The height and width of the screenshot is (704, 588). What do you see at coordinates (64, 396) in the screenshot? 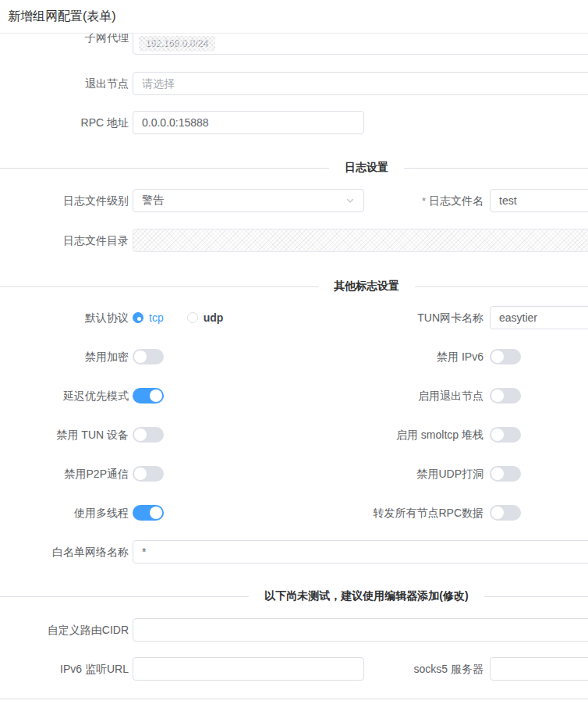
I see `latency-first-label: 延迟优先模式` at bounding box center [64, 396].